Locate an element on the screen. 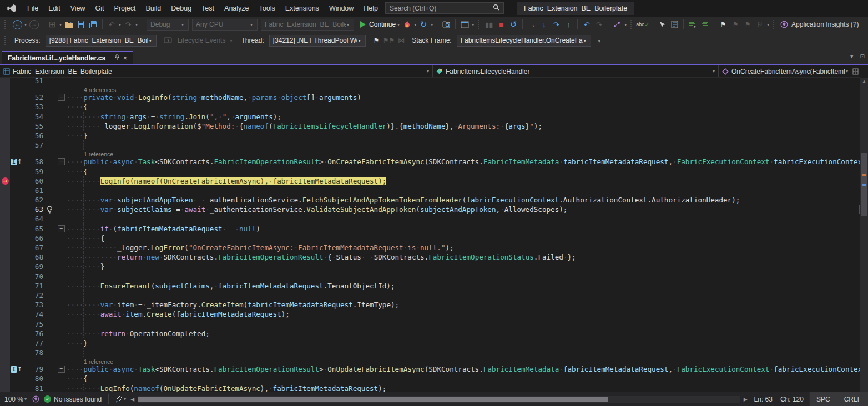 The image size is (868, 406). menu-view: View is located at coordinates (78, 8).